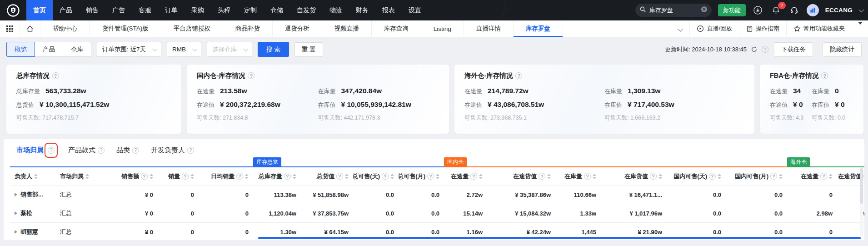  I want to click on page-tab: 商品补货, so click(248, 29).